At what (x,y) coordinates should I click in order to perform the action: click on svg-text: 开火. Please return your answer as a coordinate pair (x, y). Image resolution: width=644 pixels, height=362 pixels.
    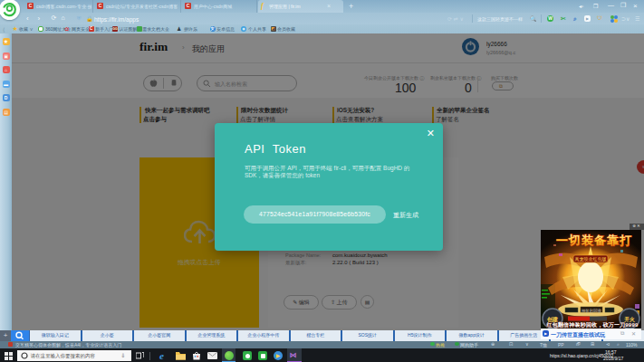
    Looking at the image, I should click on (630, 319).